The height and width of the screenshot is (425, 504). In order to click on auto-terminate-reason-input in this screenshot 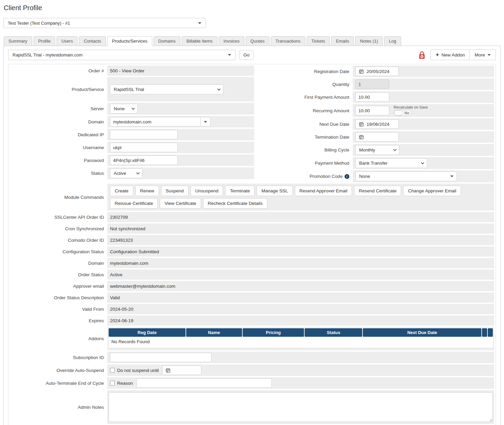, I will do `click(204, 383)`.